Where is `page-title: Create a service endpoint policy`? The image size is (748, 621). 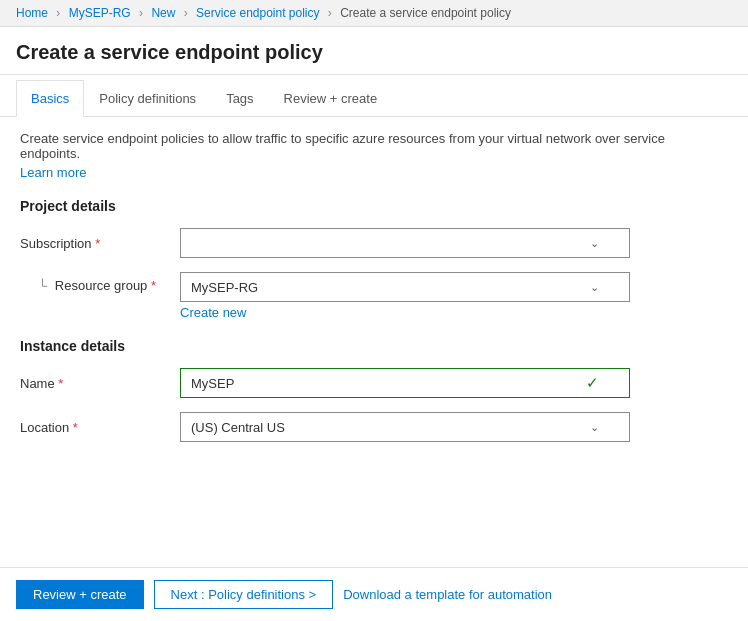
page-title: Create a service endpoint policy is located at coordinates (374, 52).